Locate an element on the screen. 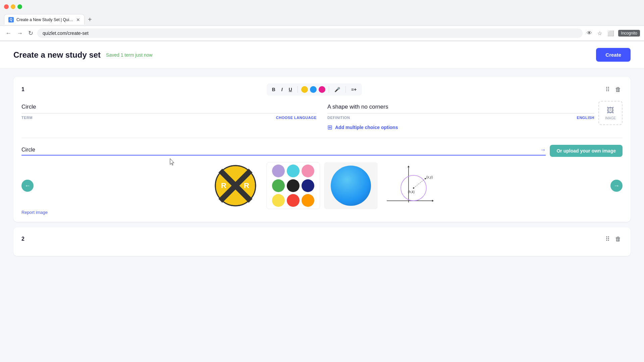 Image resolution: width=644 pixels, height=362 pixels. term-input is located at coordinates (169, 107).